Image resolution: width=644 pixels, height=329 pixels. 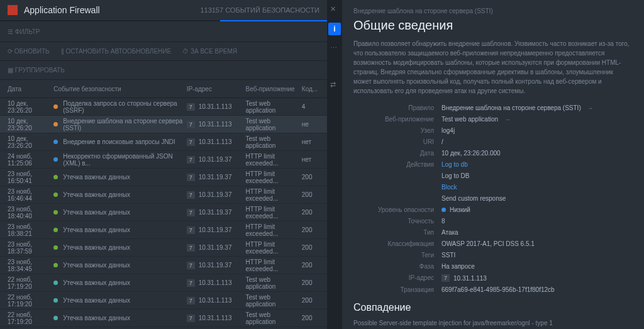 I want to click on detail-description: Правило позволяет обнаружить внедрение ш…, so click(x=493, y=67).